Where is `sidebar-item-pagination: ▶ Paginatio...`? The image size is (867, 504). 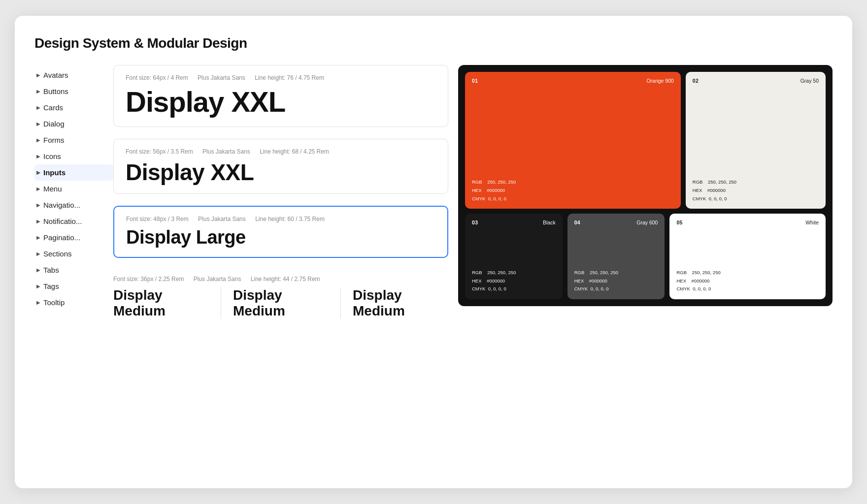
sidebar-item-pagination: ▶ Paginatio... is located at coordinates (74, 237).